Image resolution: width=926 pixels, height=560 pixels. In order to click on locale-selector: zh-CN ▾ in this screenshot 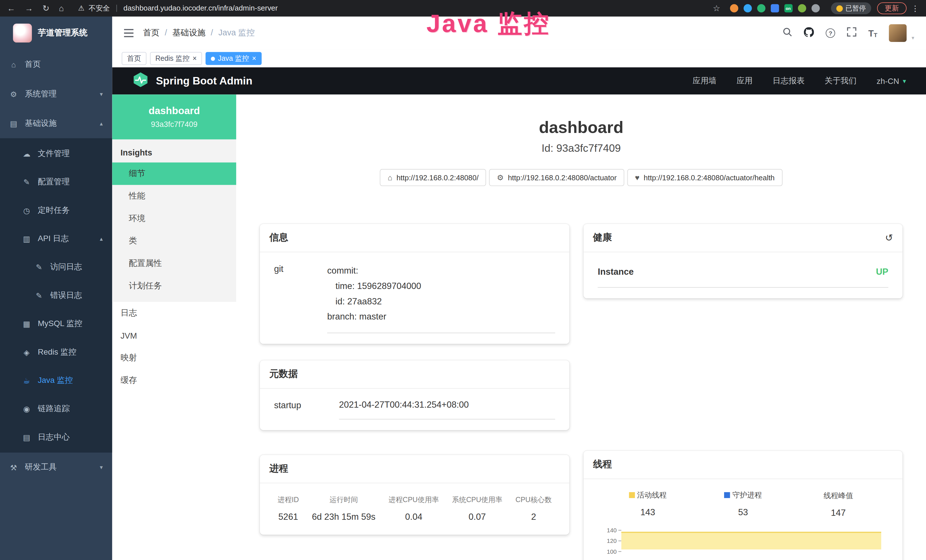, I will do `click(891, 81)`.